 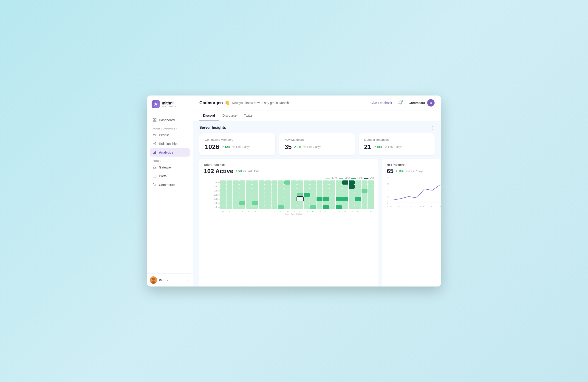 What do you see at coordinates (229, 116) in the screenshot?
I see `tab-discourse: Discourse` at bounding box center [229, 116].